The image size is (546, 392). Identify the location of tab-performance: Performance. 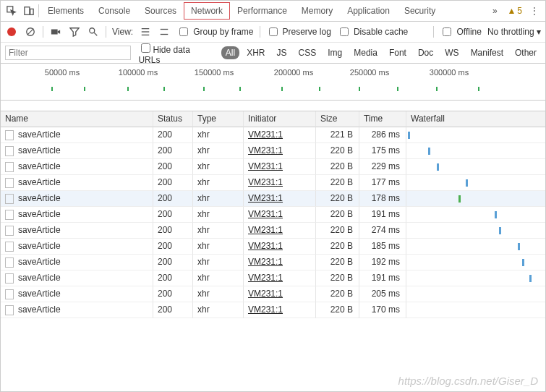
(262, 11).